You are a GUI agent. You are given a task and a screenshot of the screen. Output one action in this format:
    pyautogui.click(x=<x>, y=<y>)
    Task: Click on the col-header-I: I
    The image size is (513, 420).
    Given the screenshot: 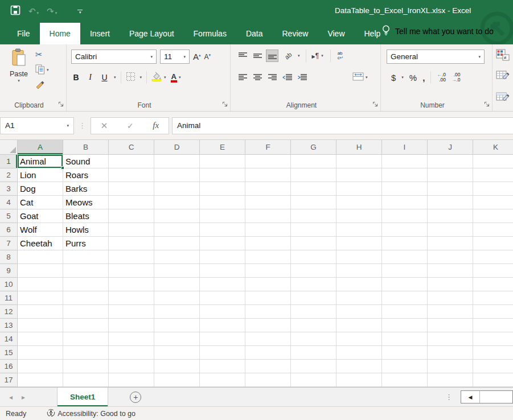 What is the action you would take?
    pyautogui.click(x=405, y=147)
    